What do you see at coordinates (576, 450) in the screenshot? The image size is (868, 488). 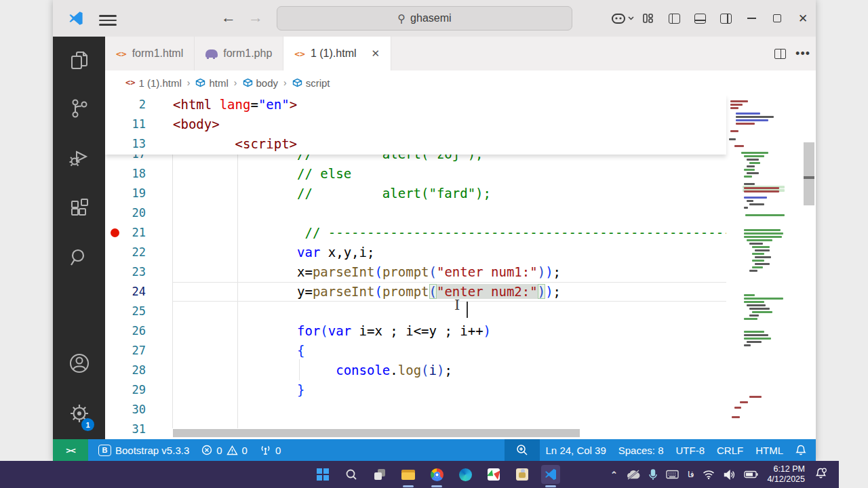 I see `cursor-position: Ln 24, Col 39` at bounding box center [576, 450].